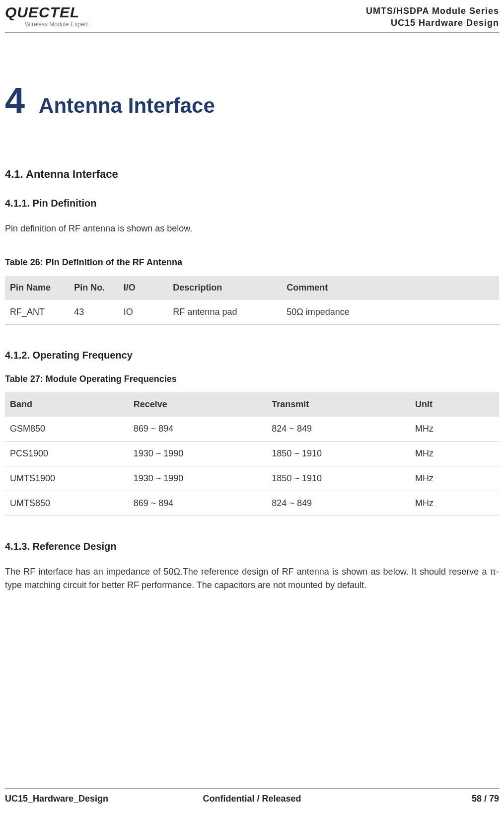 The width and height of the screenshot is (504, 814). I want to click on chapter-heading: 4 Antenna Interface, so click(252, 100).